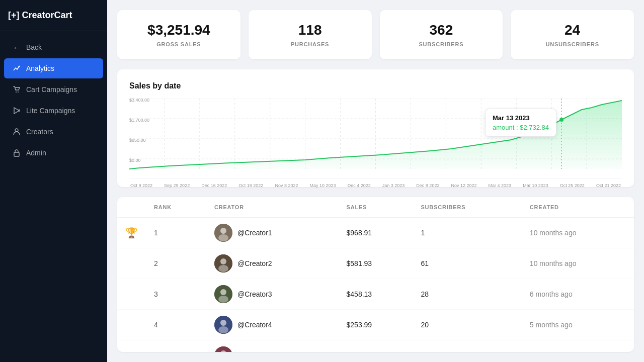 This screenshot has height=362, width=644. What do you see at coordinates (273, 295) in the screenshot?
I see `creator-cell: @Creator3` at bounding box center [273, 295].